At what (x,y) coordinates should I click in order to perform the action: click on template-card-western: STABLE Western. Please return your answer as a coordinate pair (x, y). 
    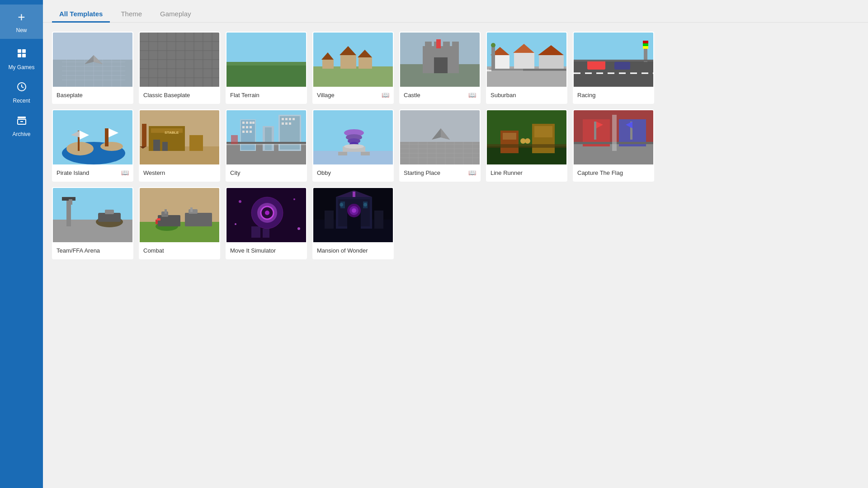
    Looking at the image, I should click on (179, 145).